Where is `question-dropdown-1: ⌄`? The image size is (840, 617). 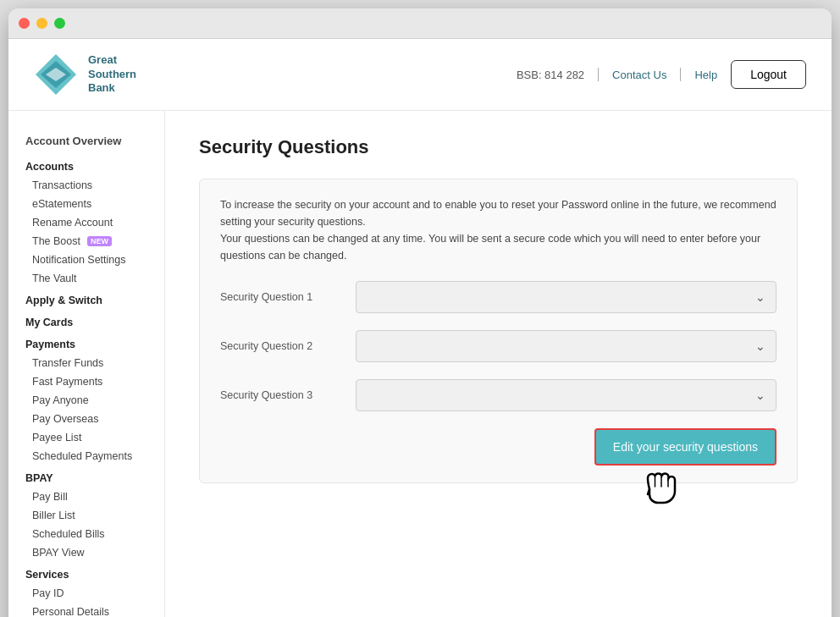 question-dropdown-1: ⌄ is located at coordinates (566, 297).